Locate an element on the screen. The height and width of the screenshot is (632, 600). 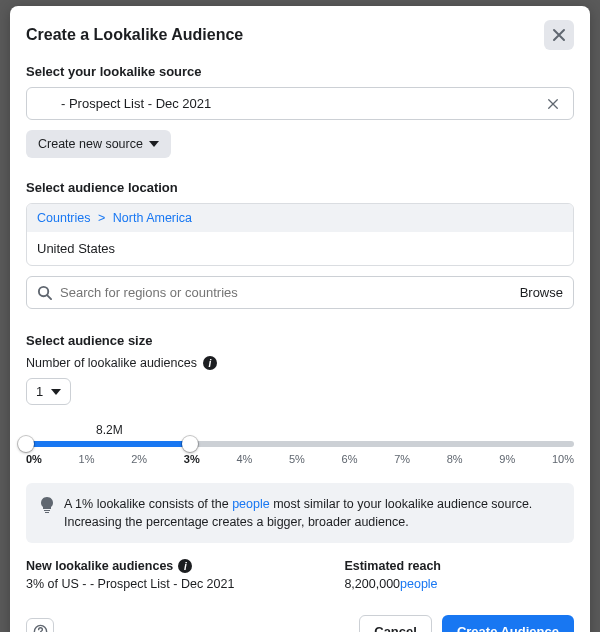
new-audiences-value: 3% of US - - Prospect List - Dec 2021 is located at coordinates (130, 584).